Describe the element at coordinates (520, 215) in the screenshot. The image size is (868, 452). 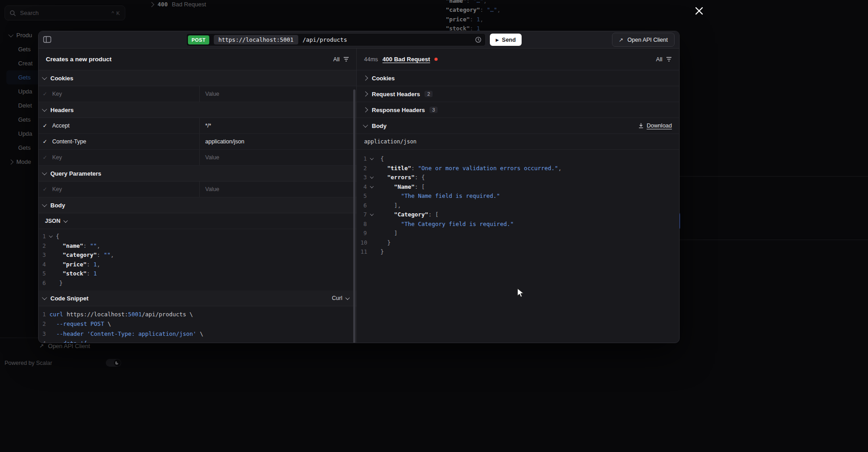
I see `code-line: 7 "Category": [` at that location.